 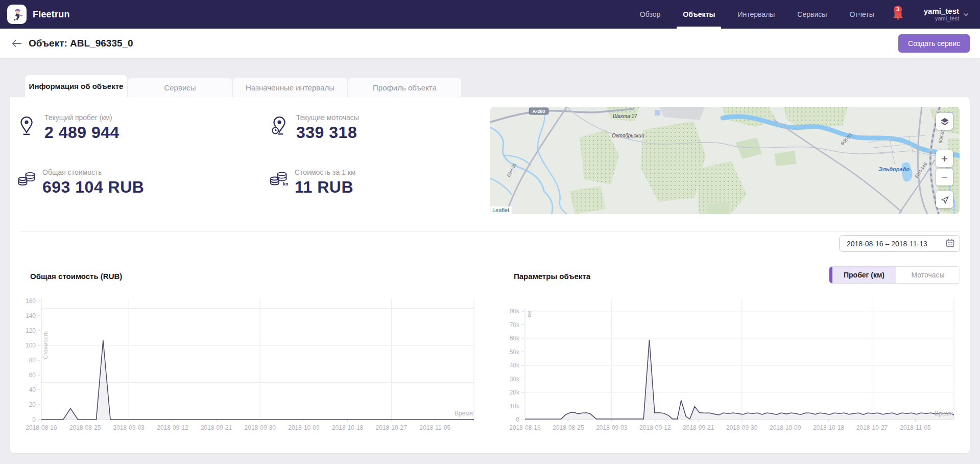 I want to click on brand-name: Fleetrun, so click(x=51, y=14).